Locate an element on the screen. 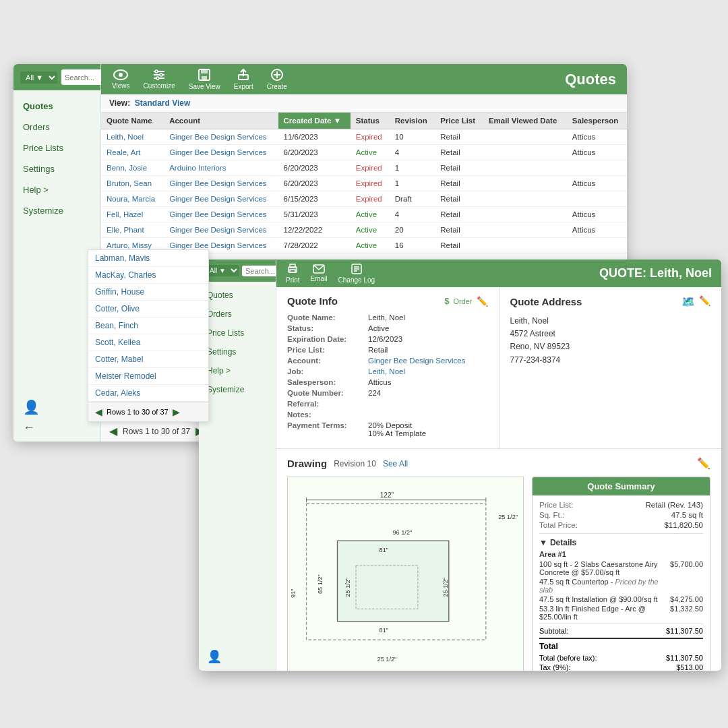 The width and height of the screenshot is (728, 728). table-row: Reale, Art Ginger Bee Design Services 6/… is located at coordinates (364, 152).